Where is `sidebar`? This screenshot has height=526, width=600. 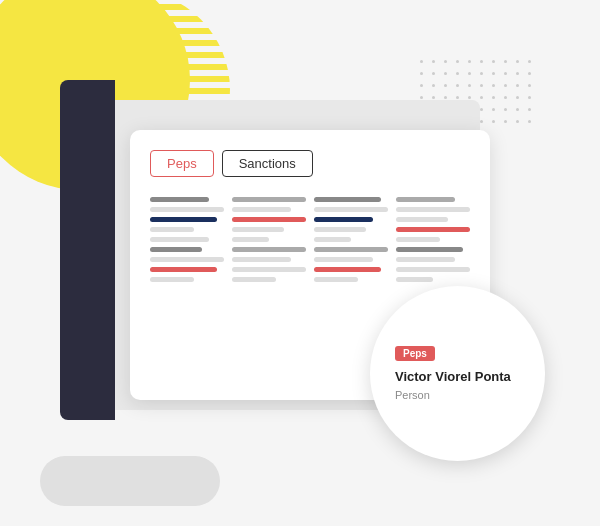
sidebar is located at coordinates (88, 250).